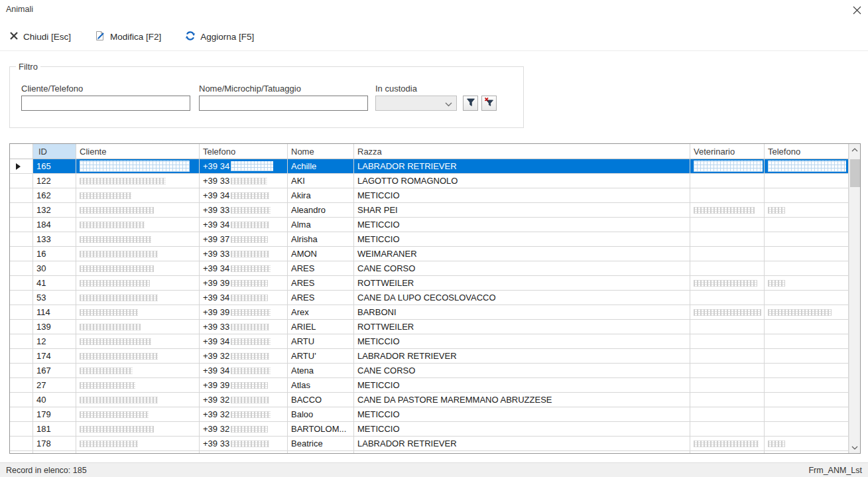 The image size is (868, 477). What do you see at coordinates (244, 415) in the screenshot?
I see `telefono-cell: +39 32` at bounding box center [244, 415].